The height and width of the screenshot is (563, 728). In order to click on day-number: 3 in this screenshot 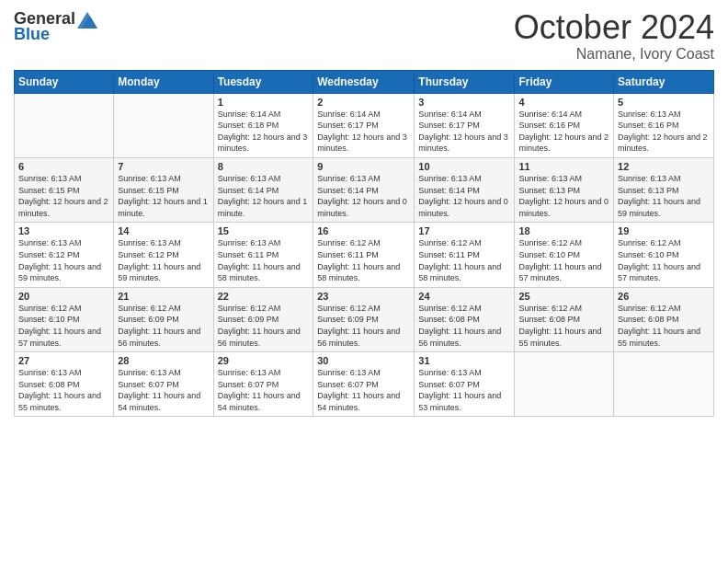, I will do `click(464, 102)`.